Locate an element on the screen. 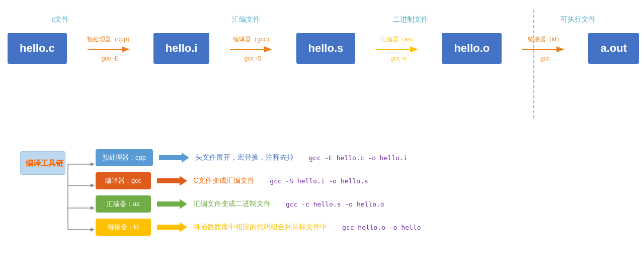  file-hello-c: hello.c is located at coordinates (37, 48).